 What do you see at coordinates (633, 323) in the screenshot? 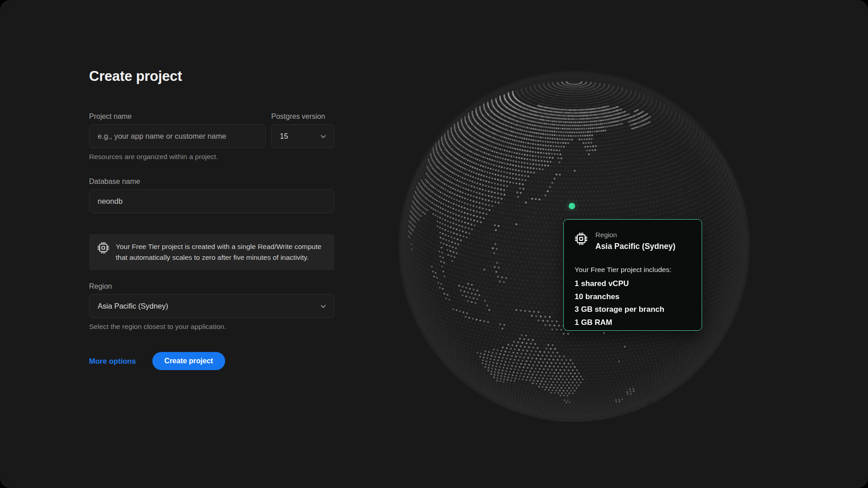
I see `list-item: 1 GB RAM` at bounding box center [633, 323].